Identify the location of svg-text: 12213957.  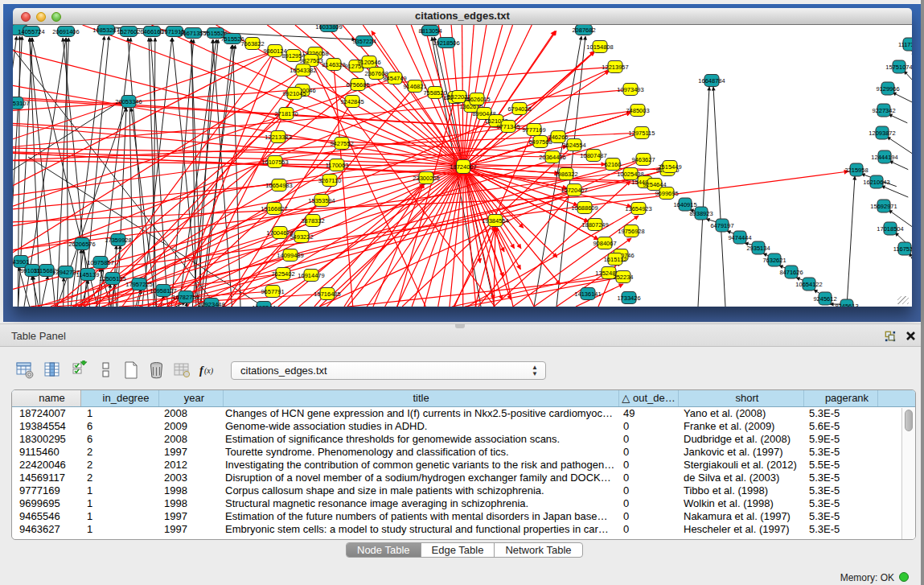
(614, 68).